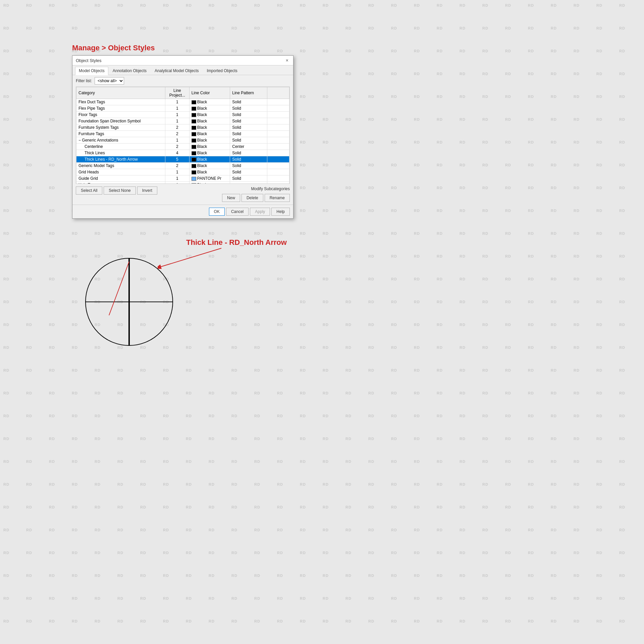 The width and height of the screenshot is (644, 644). Describe the element at coordinates (249, 93) in the screenshot. I see `col-line-pattern: Line Pattern` at that location.